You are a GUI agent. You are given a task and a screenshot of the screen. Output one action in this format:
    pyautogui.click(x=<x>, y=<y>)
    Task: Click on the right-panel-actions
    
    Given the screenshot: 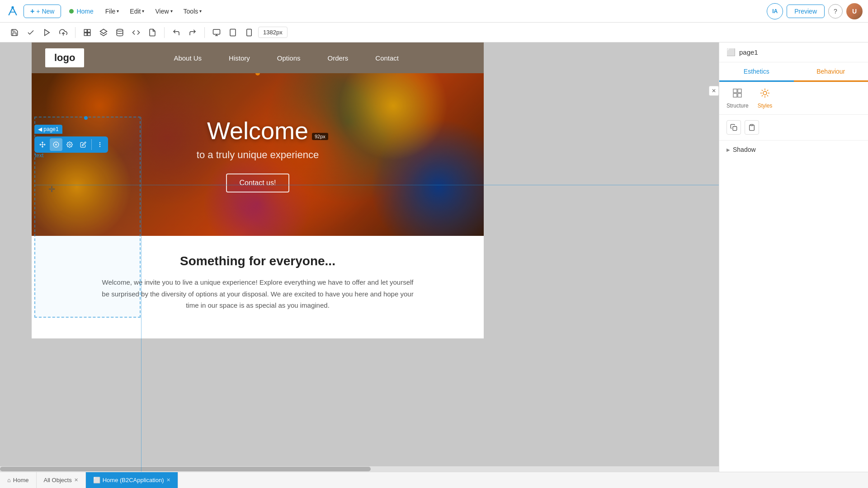 What is the action you would take?
    pyautogui.click(x=794, y=127)
    